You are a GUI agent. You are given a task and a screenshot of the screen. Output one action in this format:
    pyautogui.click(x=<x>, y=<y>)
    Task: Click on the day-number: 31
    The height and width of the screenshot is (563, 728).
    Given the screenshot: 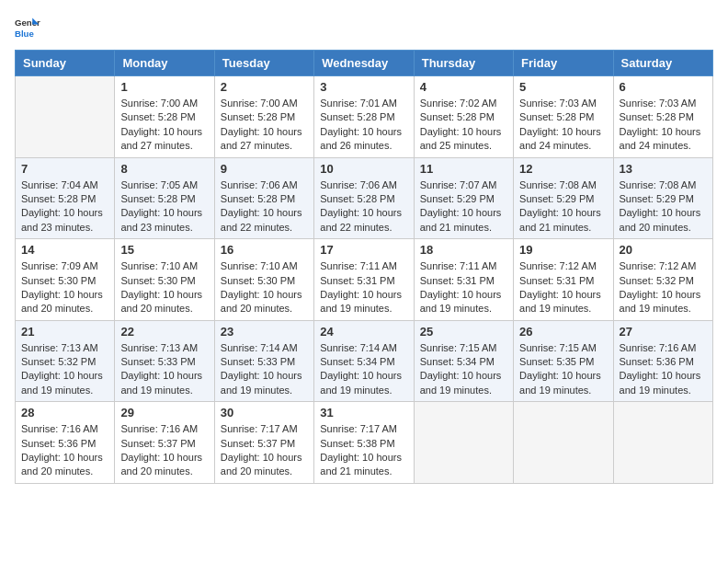 What is the action you would take?
    pyautogui.click(x=364, y=412)
    